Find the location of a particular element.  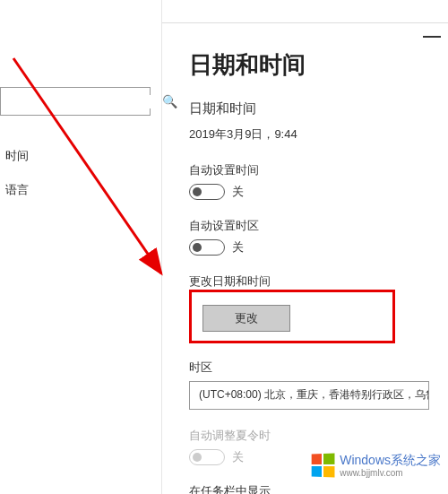

dst-toggle is located at coordinates (207, 457).